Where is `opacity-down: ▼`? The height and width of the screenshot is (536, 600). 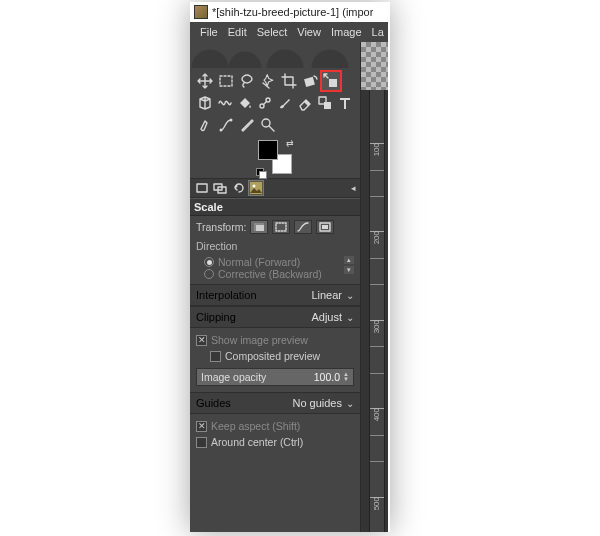 opacity-down: ▼ is located at coordinates (346, 380).